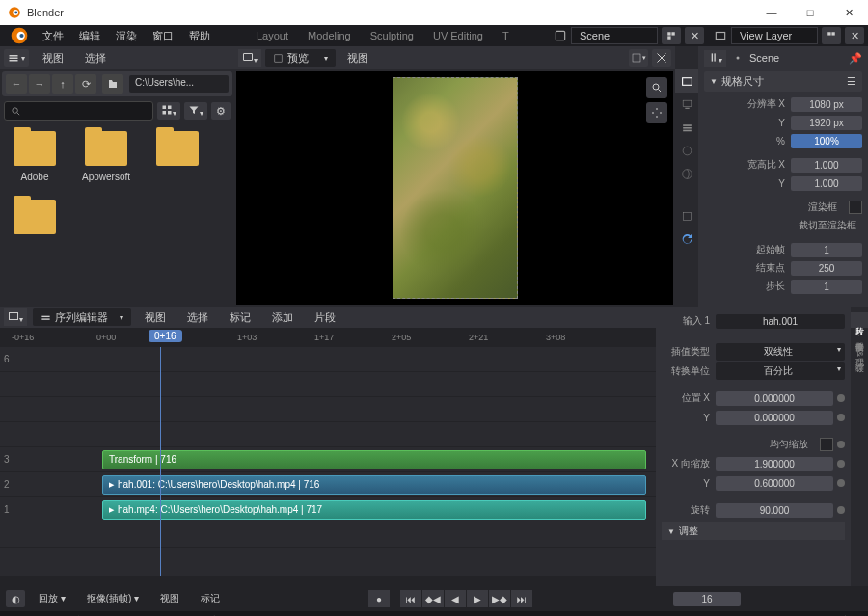 This screenshot has height=616, width=868. I want to click on pin-icon: 📌, so click(855, 58).